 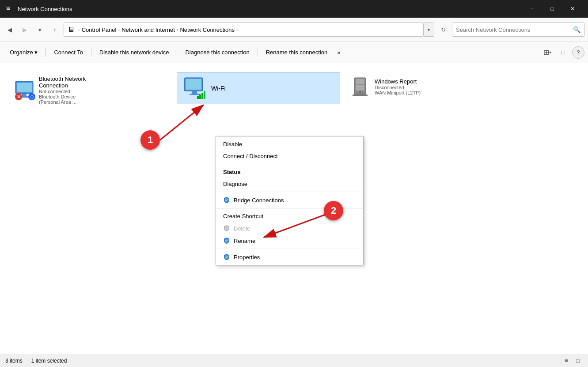 I want to click on maximize-button: □, so click(x=552, y=9).